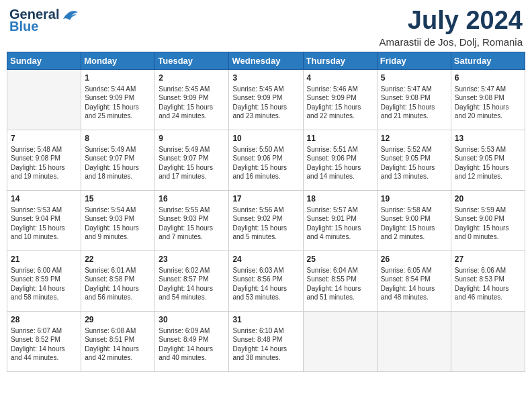  Describe the element at coordinates (118, 160) in the screenshot. I see `calendar-cell: 8Sunrise: 5:49 AM Sunset: 9:07 PM Daylig…` at that location.